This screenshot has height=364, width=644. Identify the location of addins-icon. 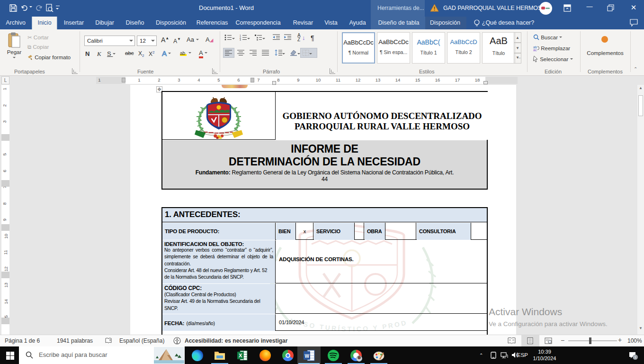
(605, 39).